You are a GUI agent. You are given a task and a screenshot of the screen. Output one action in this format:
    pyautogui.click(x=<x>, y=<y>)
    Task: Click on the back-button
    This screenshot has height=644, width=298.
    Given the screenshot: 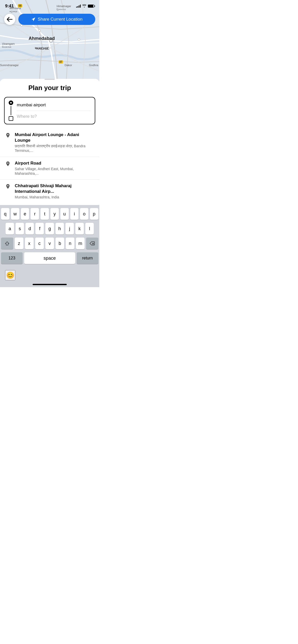 What is the action you would take?
    pyautogui.click(x=10, y=19)
    